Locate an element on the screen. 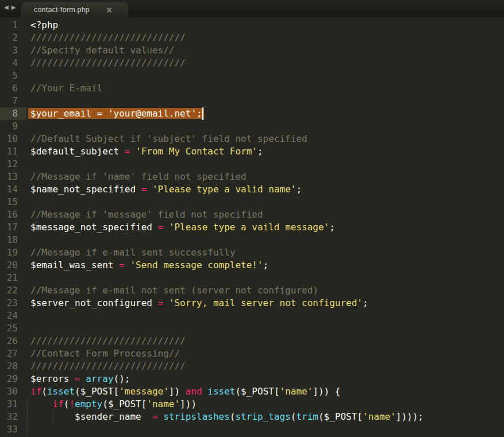 Image resolution: width=504 pixels, height=437 pixels. line-number: 17 is located at coordinates (13, 227).